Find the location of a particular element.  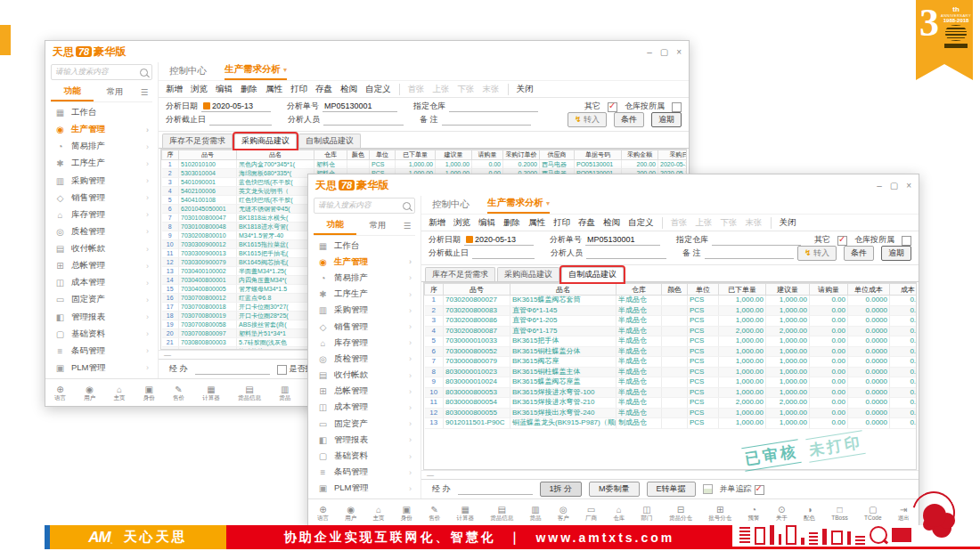

tab-control-center: 控制中心 is located at coordinates (451, 207).